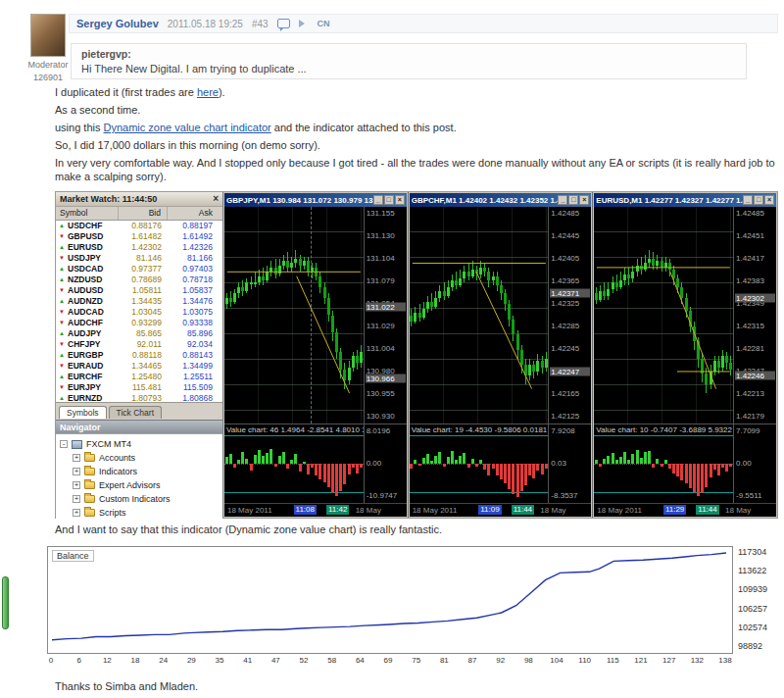  I want to click on translate-cn-link: CN, so click(323, 24).